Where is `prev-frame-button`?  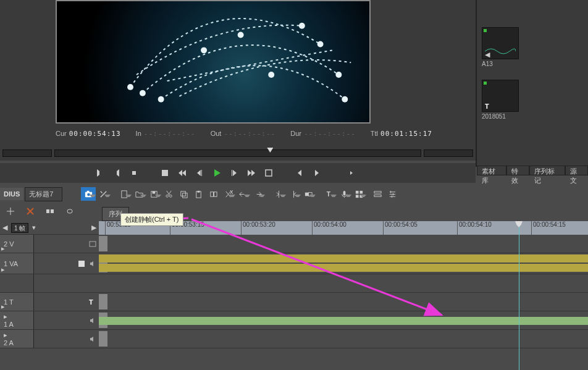 prev-frame-button is located at coordinates (200, 173).